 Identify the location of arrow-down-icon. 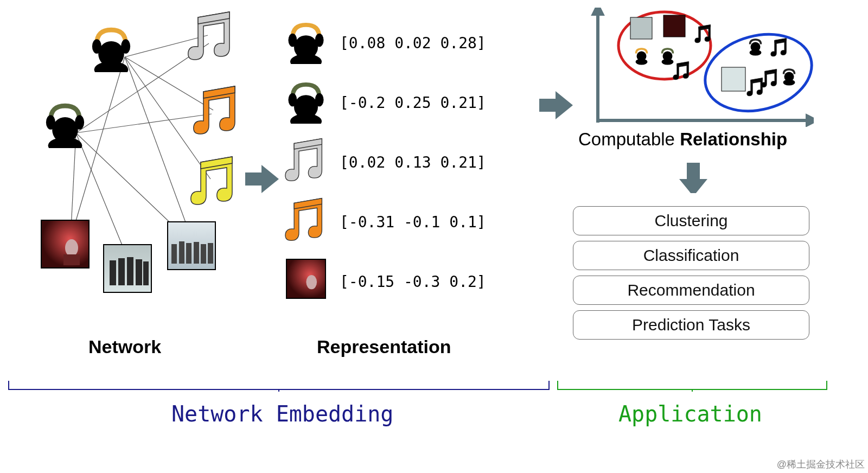
(690, 178).